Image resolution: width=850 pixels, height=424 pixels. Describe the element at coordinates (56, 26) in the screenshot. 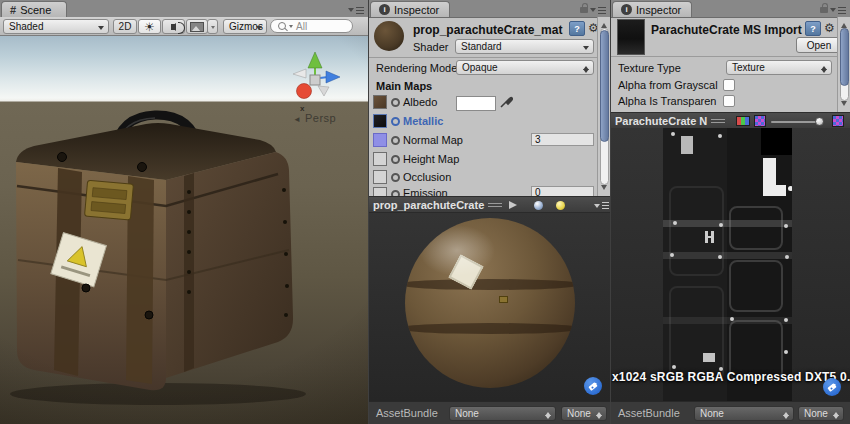

I see `shading-mode-dropdown: Shaded` at that location.